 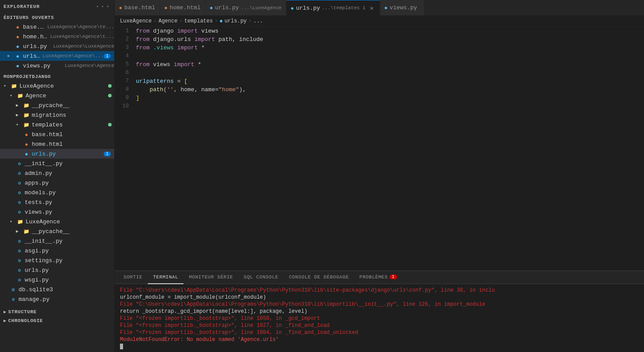 I want to click on tree-init-agence: ⚙ __init__.py, so click(x=57, y=163).